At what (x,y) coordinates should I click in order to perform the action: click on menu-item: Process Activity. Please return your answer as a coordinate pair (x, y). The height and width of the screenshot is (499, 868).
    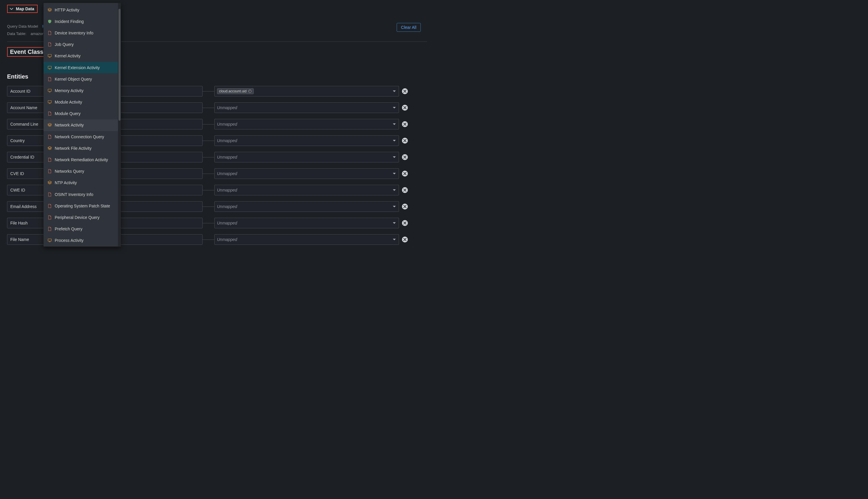
    Looking at the image, I should click on (81, 241).